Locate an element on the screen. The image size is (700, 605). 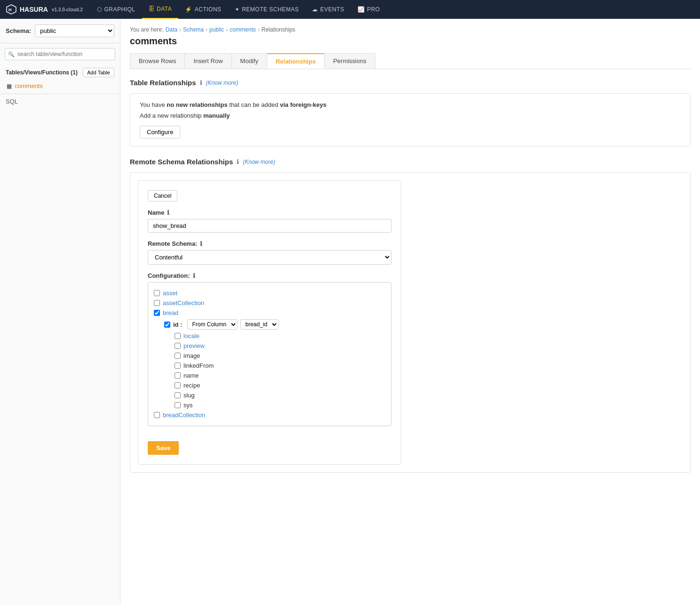
nested-preview: preview is located at coordinates (280, 346).